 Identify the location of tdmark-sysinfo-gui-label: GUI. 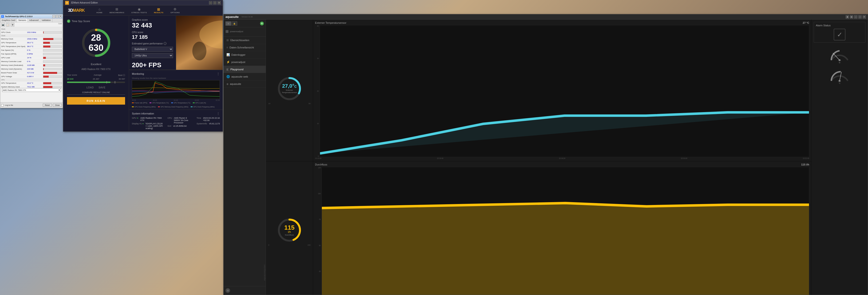
(169, 126).